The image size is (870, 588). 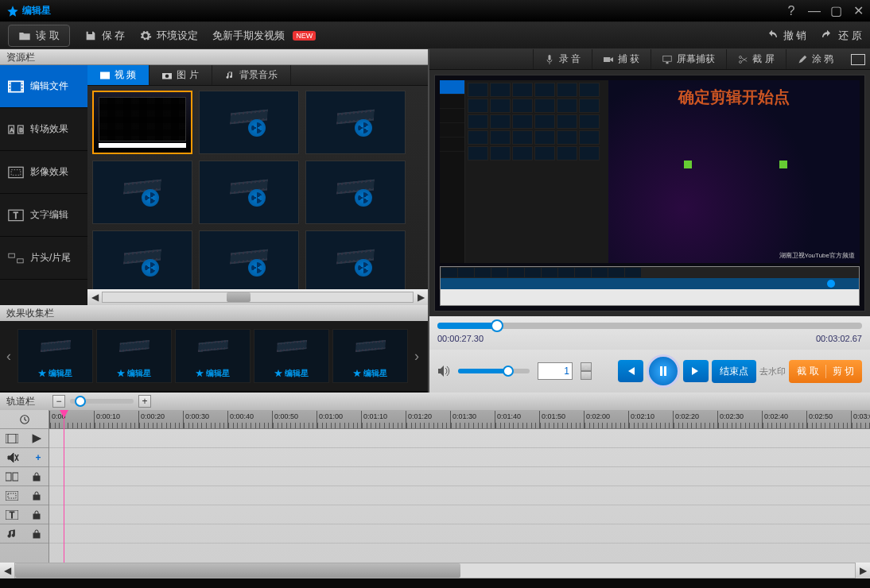 I want to click on timeline-scrollbar: ◀ ▶, so click(x=435, y=571).